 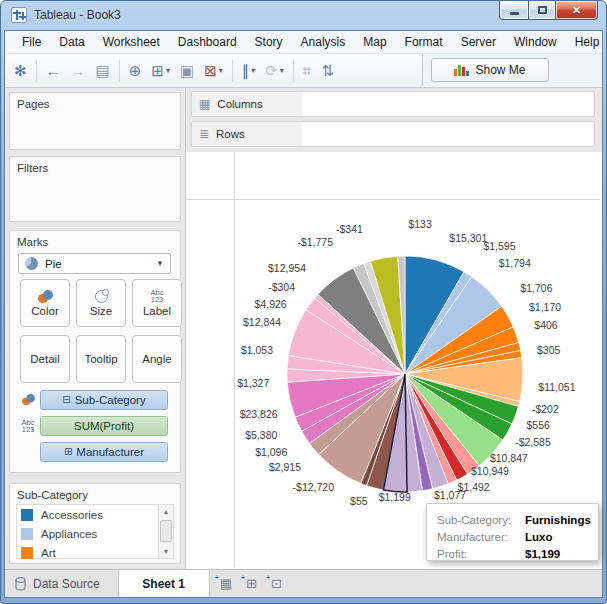 I want to click on expand-collapse-icon: ⊟, so click(x=66, y=400).